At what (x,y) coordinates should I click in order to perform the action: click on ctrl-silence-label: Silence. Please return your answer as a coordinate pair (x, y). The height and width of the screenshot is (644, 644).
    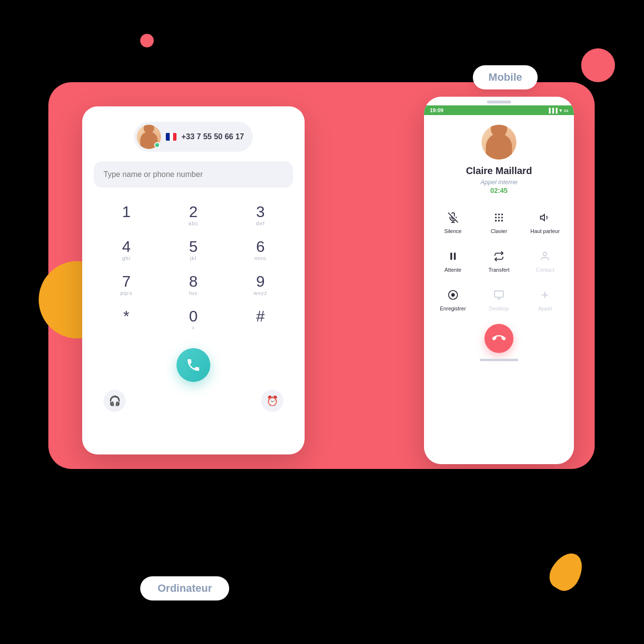
    Looking at the image, I should click on (453, 231).